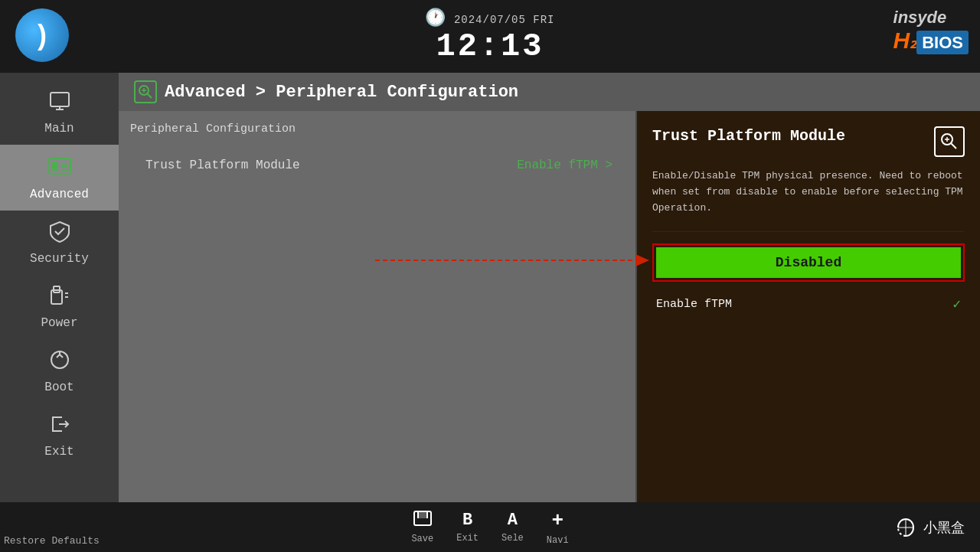 The image size is (980, 552). I want to click on dropdown-option-ftpm: Enable fTPM ✓, so click(808, 304).